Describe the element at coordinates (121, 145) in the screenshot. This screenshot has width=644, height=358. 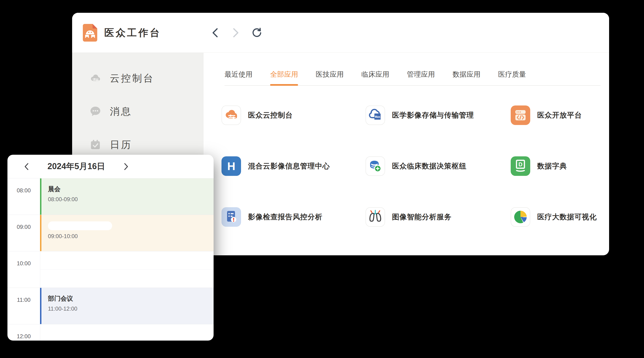
I see `sidebar-item-label: 日历` at that location.